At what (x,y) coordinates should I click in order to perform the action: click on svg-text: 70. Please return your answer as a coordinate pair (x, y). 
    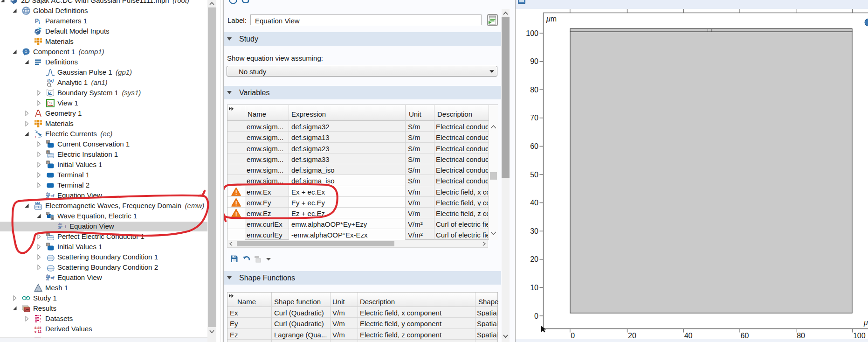
    Looking at the image, I should click on (534, 118).